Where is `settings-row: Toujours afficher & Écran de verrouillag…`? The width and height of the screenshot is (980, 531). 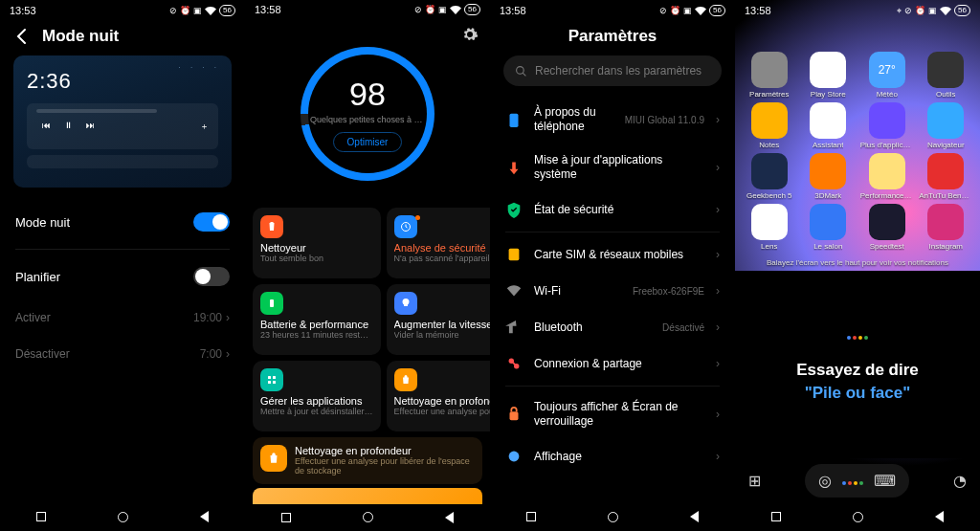 settings-row: Toujours afficher & Écran de verrouillag… is located at coordinates (612, 414).